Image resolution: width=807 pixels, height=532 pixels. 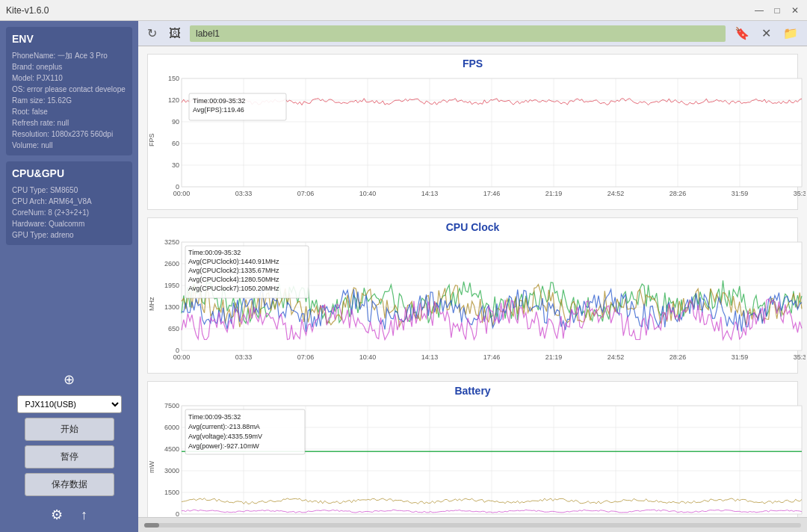 I want to click on svg-text: Avg(FPS):119.46, so click(x=218, y=110).